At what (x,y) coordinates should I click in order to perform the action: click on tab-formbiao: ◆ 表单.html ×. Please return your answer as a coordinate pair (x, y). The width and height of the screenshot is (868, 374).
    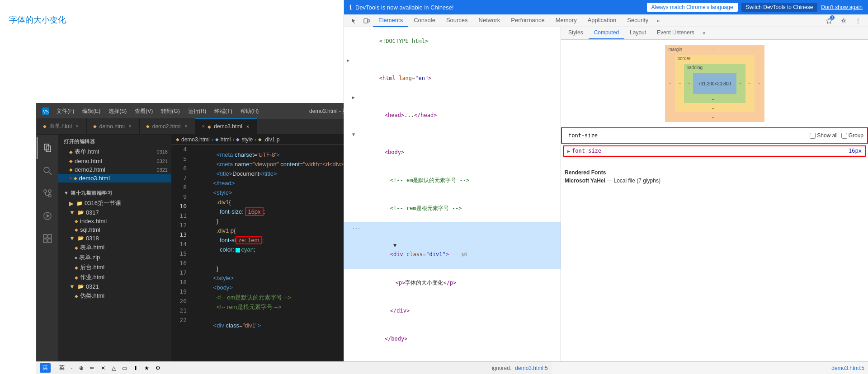
    Looking at the image, I should click on (61, 126).